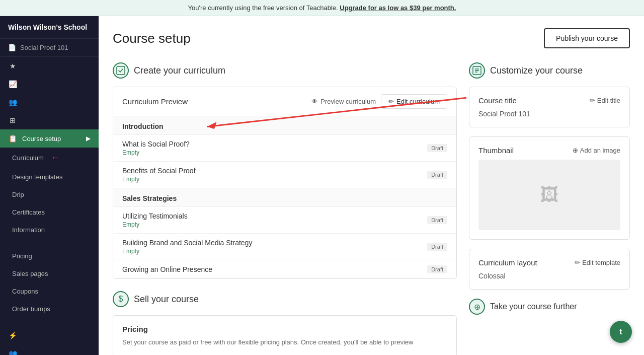  I want to click on plus-circle-icon: ⊕, so click(576, 150).